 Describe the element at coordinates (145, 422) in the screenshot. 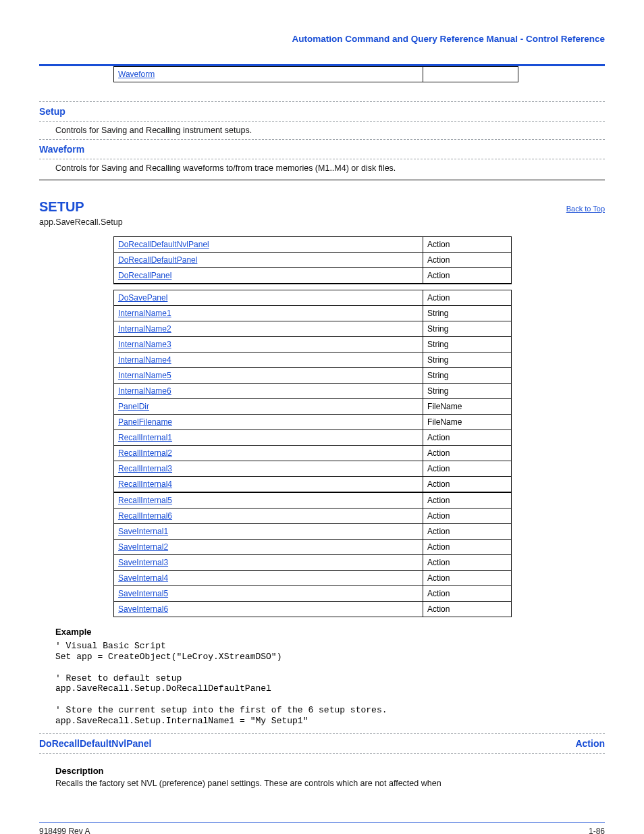

I see `link-panelfilename: PanelFilename` at that location.